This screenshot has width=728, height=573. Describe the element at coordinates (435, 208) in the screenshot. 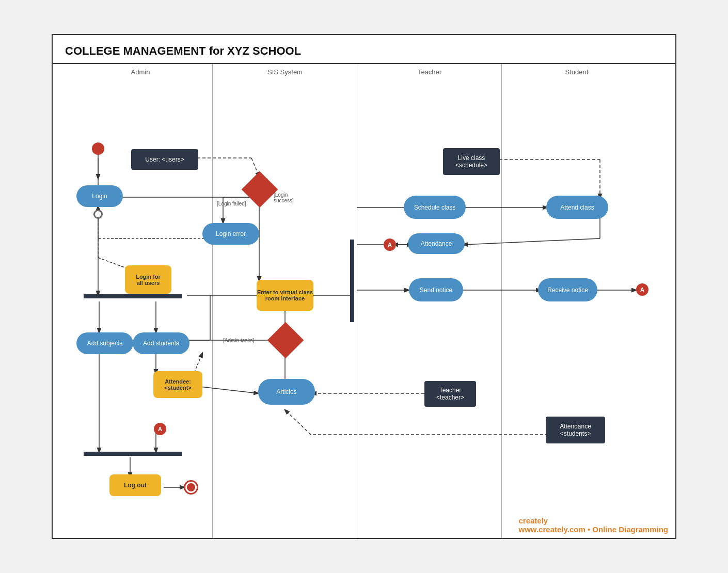

I see `schedule-class: Schedule class` at that location.